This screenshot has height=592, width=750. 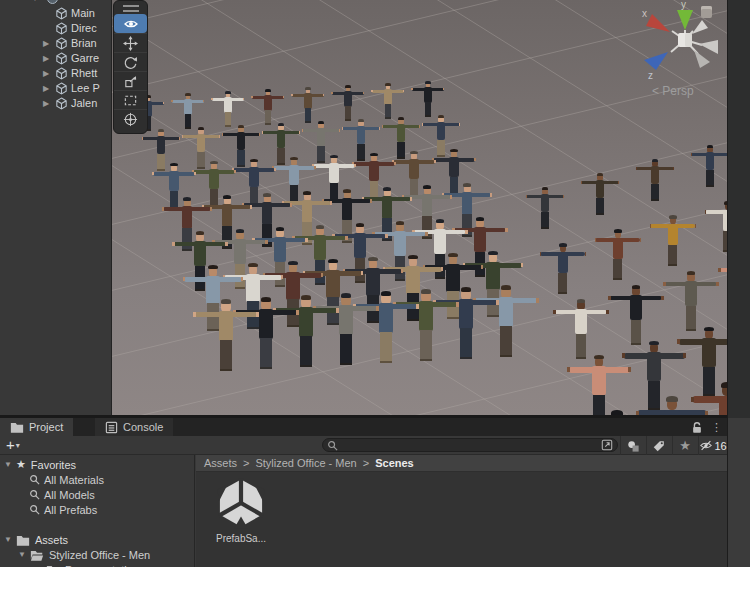 What do you see at coordinates (130, 80) in the screenshot?
I see `scale-tool-button` at bounding box center [130, 80].